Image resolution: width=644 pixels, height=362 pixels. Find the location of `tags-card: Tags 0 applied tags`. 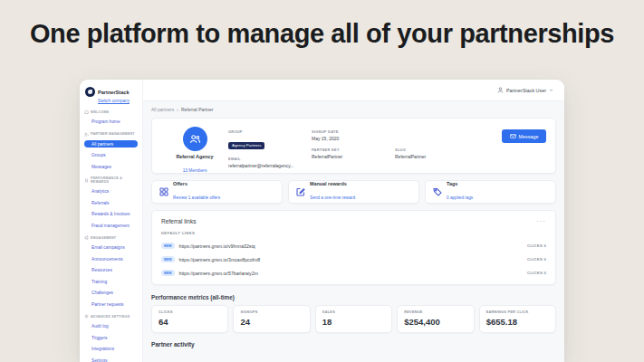

tags-card: Tags 0 applied tags is located at coordinates (491, 192).